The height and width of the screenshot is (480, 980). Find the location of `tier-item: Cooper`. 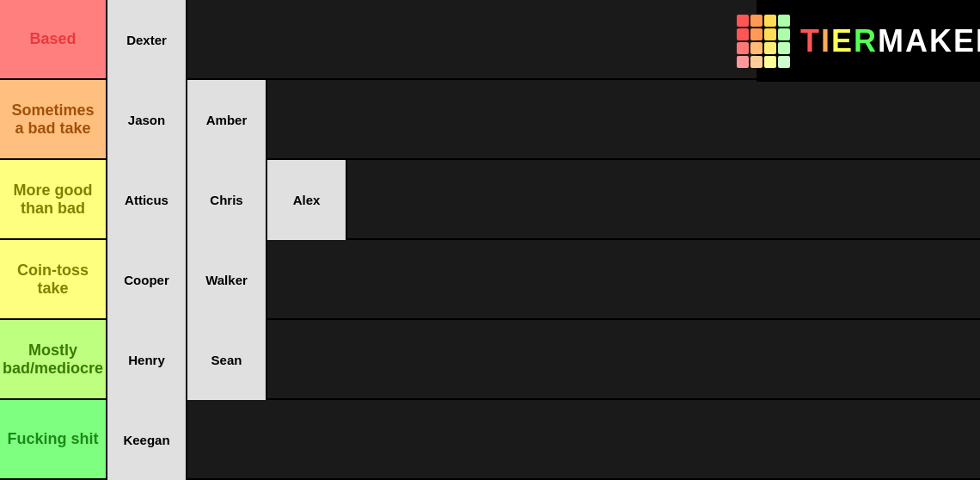

tier-item: Cooper is located at coordinates (148, 280).